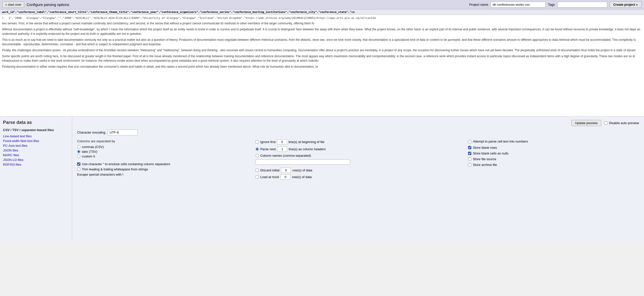 This screenshot has width=644, height=296. What do you see at coordinates (358, 123) in the screenshot?
I see `top-controls: Update preview Disable auto preview` at bounding box center [358, 123].